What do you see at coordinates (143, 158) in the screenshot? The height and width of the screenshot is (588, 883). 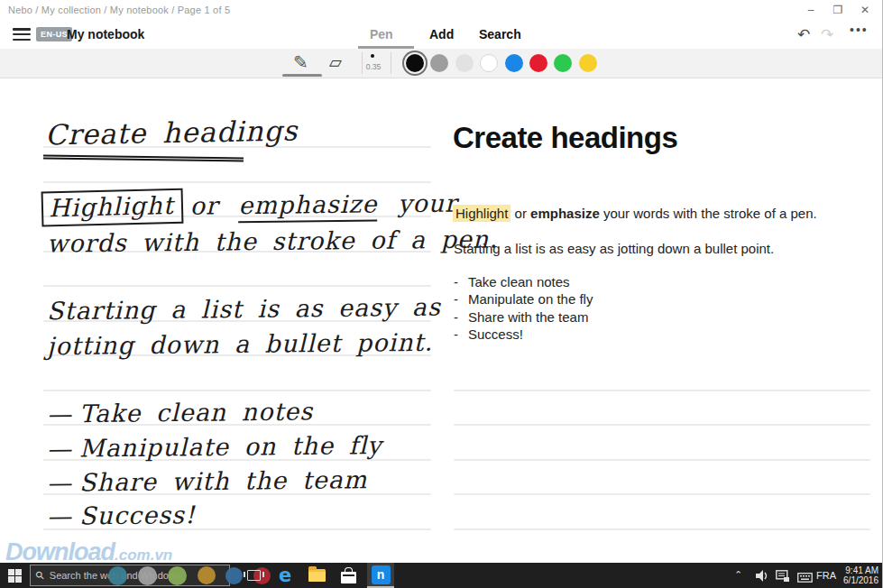 I see `handwritten-double-underline` at bounding box center [143, 158].